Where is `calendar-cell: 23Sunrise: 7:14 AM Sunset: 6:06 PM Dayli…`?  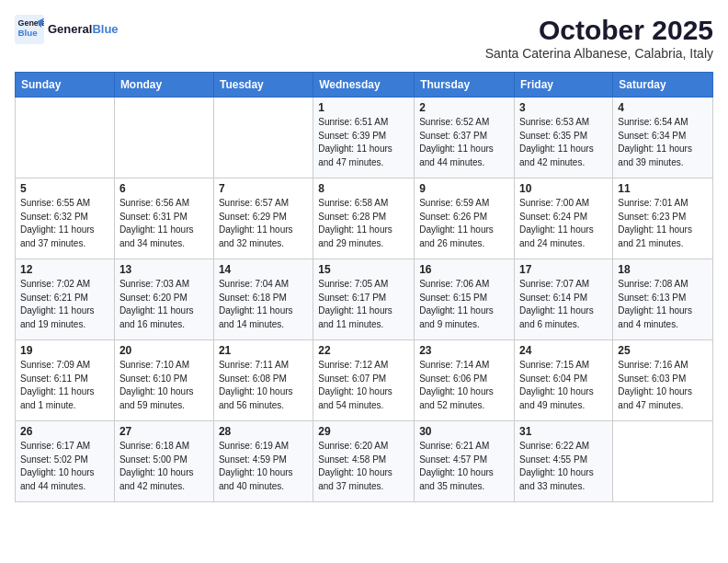 calendar-cell: 23Sunrise: 7:14 AM Sunset: 6:06 PM Dayli… is located at coordinates (465, 381).